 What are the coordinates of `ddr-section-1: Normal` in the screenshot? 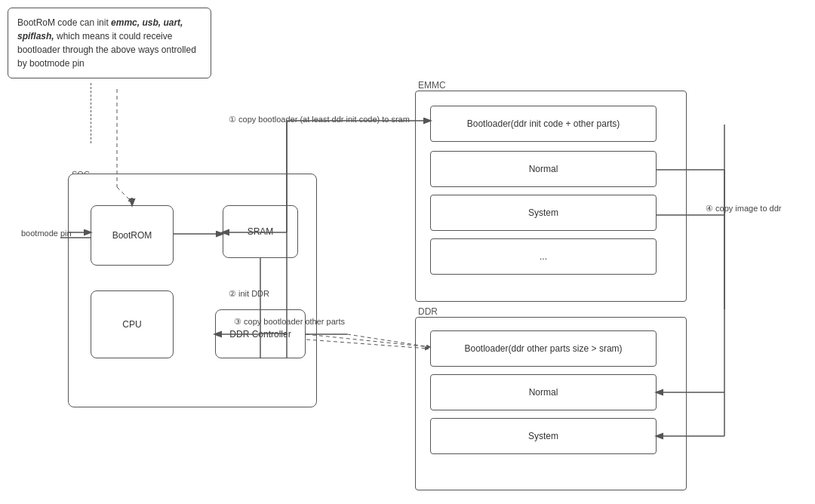 It's located at (543, 392).